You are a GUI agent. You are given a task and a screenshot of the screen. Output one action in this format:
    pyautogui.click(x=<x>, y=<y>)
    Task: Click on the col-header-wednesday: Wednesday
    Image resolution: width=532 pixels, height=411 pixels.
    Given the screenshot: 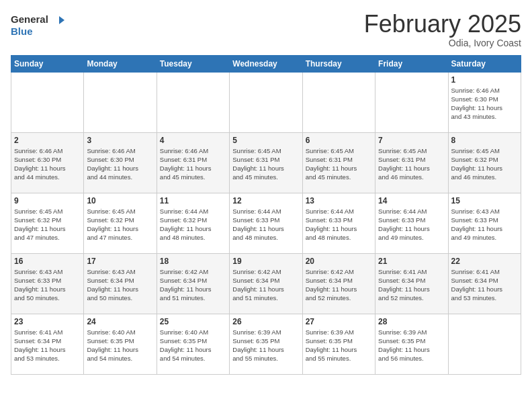 What is the action you would take?
    pyautogui.click(x=266, y=63)
    